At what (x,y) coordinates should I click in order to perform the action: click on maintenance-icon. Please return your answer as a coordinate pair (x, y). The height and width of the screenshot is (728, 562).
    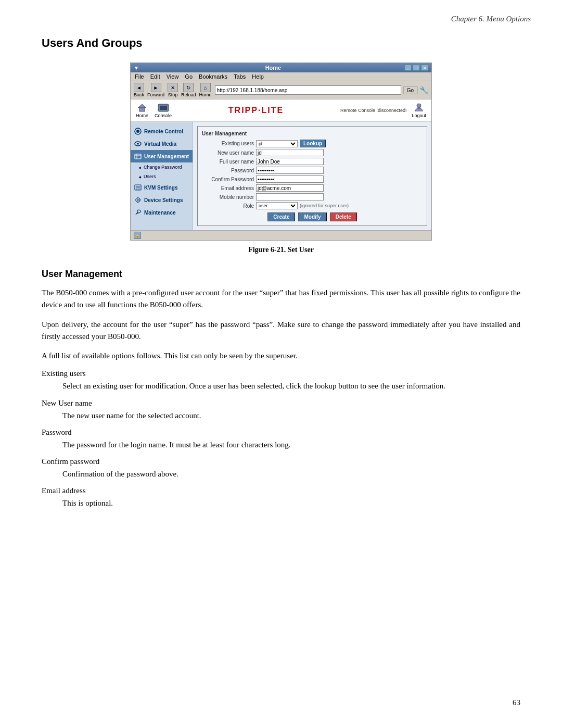
    Looking at the image, I should click on (138, 212).